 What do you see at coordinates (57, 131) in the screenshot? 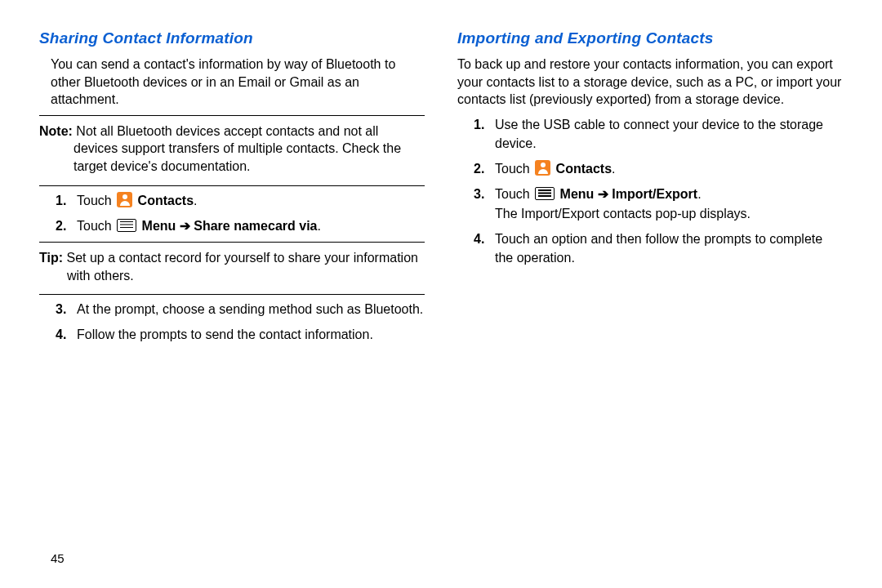
I see `note-label: Note:` at bounding box center [57, 131].